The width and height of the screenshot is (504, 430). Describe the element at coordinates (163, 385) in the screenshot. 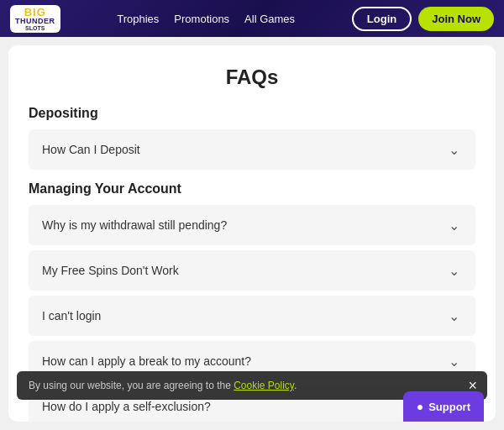

I see `cookie-text: By using our website, you are agreeing t…` at that location.